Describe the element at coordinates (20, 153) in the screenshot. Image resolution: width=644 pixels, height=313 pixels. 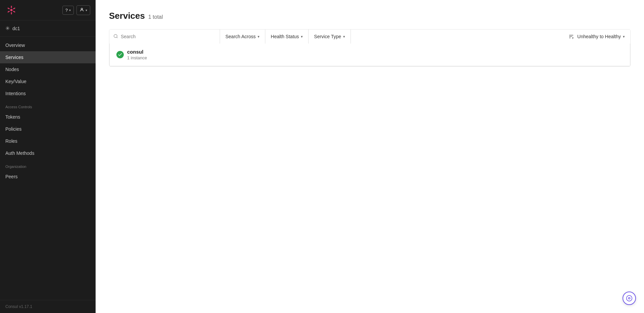
I see `sidebar-item-label: Auth Methods` at that location.